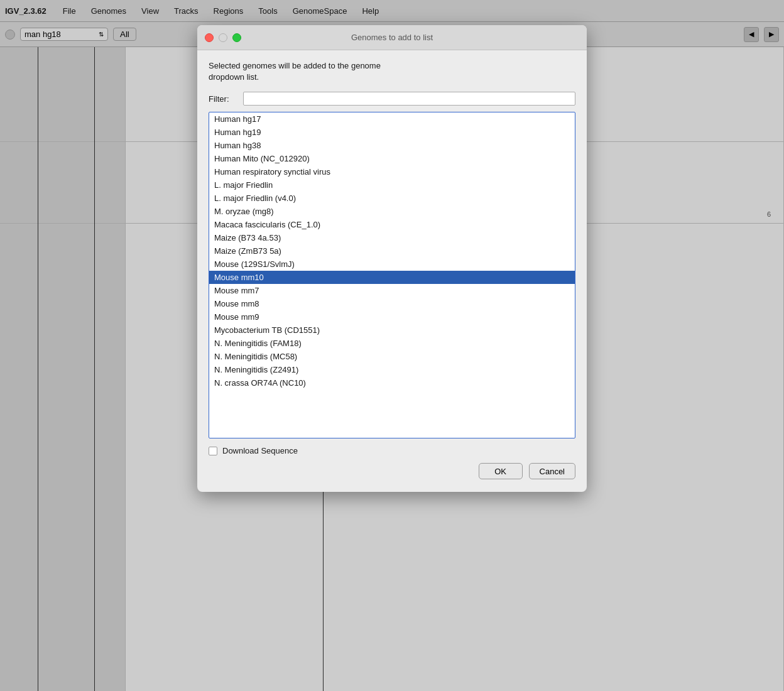 This screenshot has height=691, width=784. I want to click on close-button, so click(209, 38).